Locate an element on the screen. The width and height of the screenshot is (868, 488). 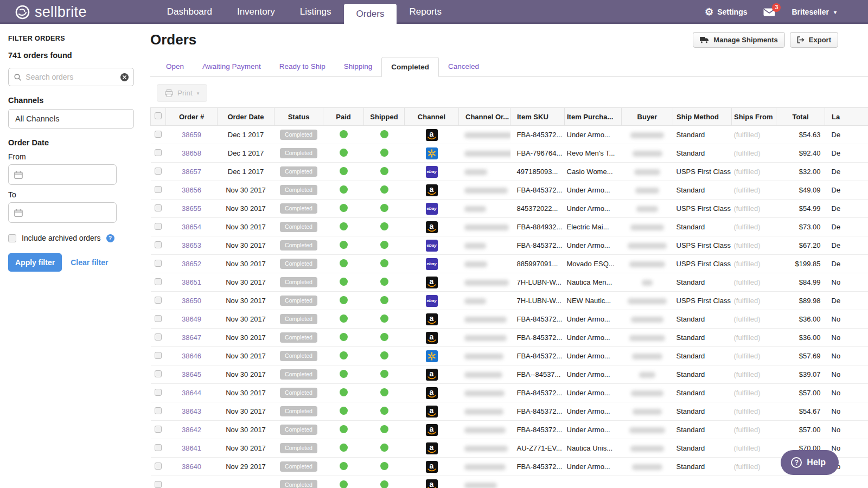
col-channel: Channel is located at coordinates (432, 117).